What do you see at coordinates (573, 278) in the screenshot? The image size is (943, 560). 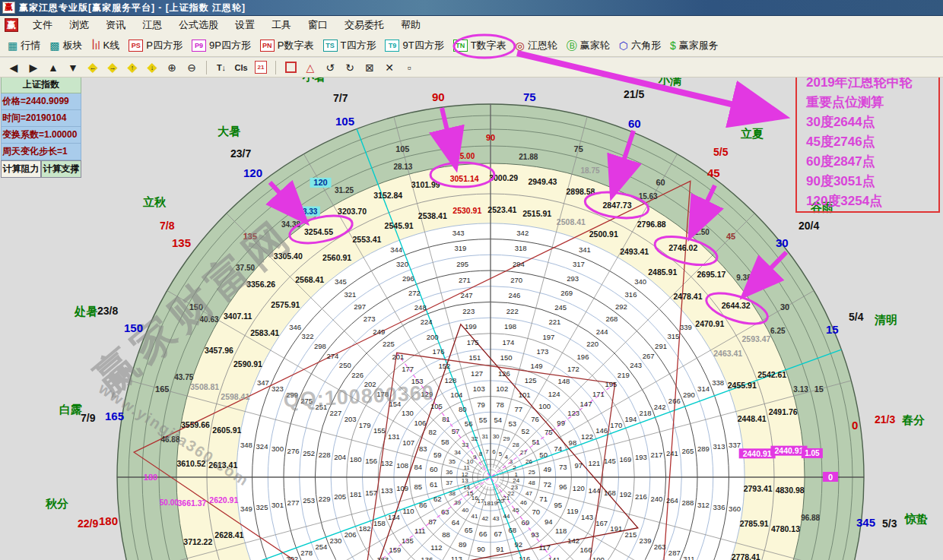 I see `svg-text: 293` at bounding box center [573, 278].